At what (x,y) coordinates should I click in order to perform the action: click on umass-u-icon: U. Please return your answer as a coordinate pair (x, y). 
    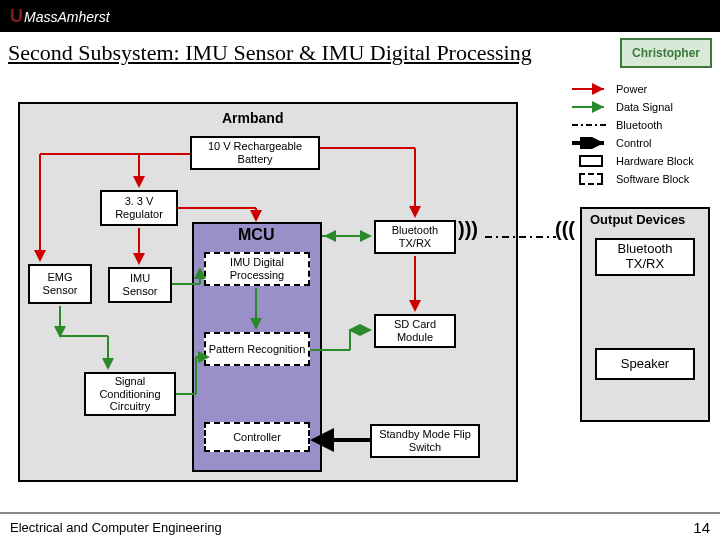
    Looking at the image, I should click on (16, 16).